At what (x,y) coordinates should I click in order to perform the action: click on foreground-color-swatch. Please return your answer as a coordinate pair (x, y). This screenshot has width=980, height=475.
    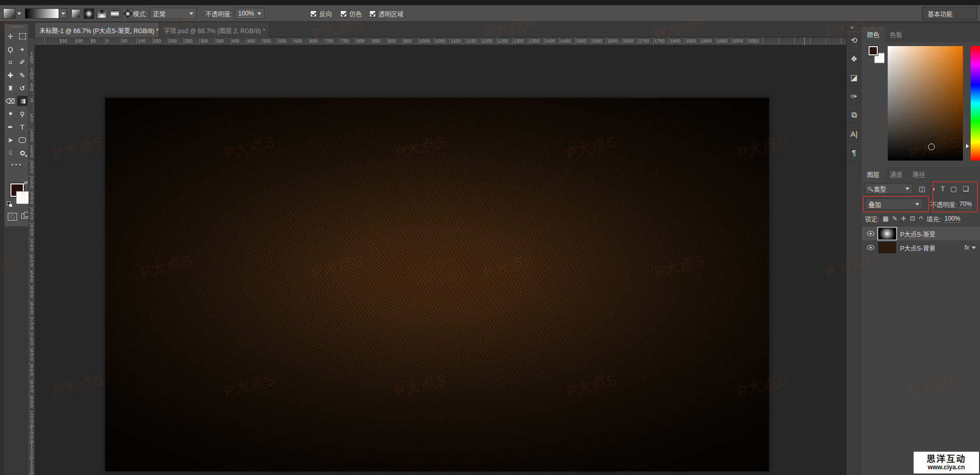
    Looking at the image, I should click on (873, 51).